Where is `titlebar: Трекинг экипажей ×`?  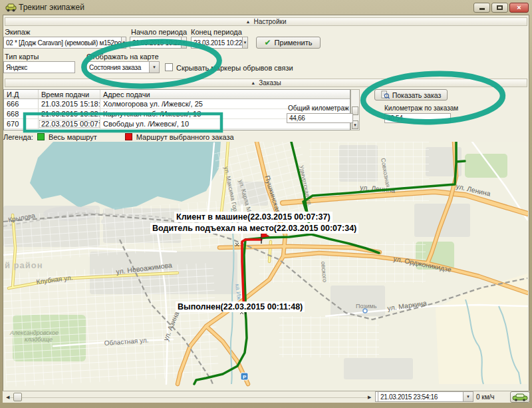
titlebar: Трекинг экипажей × is located at coordinates (266, 7).